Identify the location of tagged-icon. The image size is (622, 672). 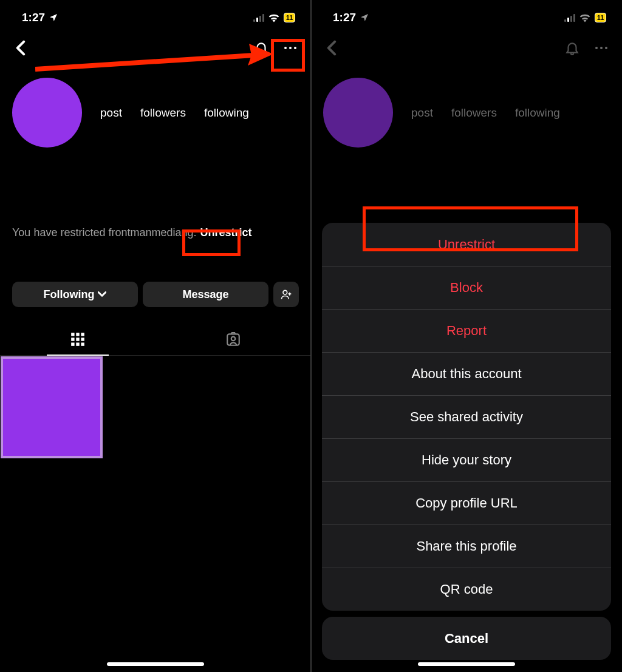
(233, 339).